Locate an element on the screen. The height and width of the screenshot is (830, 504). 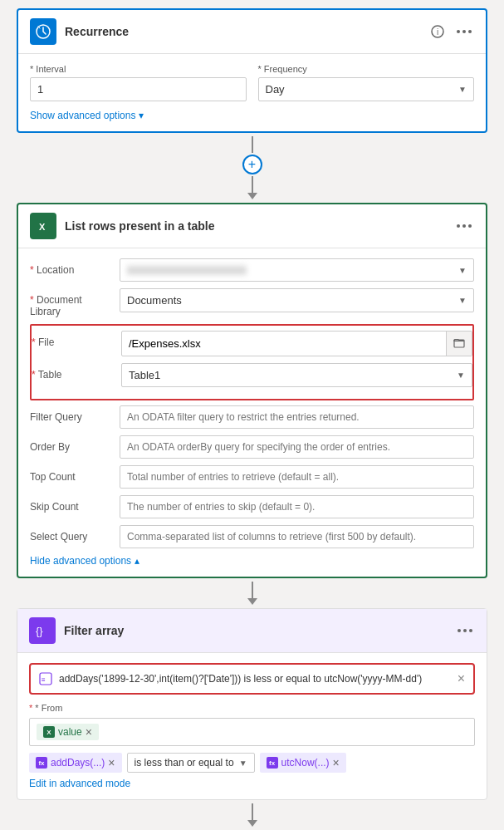
table-label: * Table is located at coordinates (73, 372).